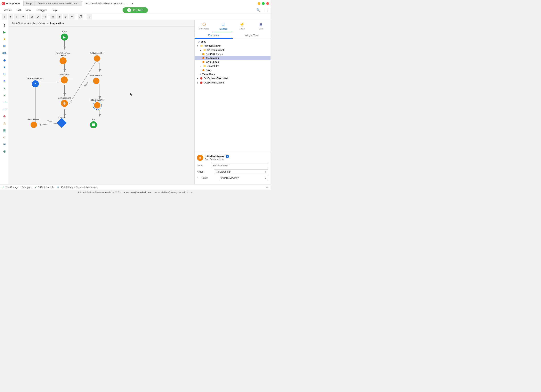  I want to click on sidebar-screen: ⊡, so click(5, 130).